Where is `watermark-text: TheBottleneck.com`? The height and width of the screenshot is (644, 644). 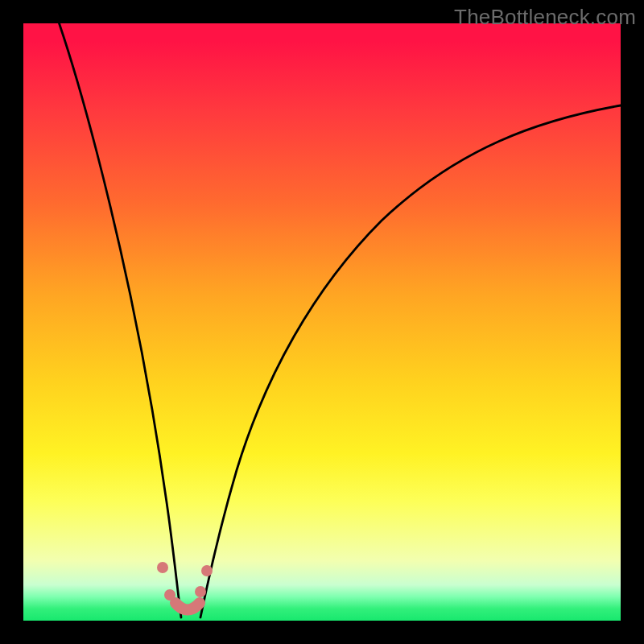 watermark-text: TheBottleneck.com is located at coordinates (545, 18).